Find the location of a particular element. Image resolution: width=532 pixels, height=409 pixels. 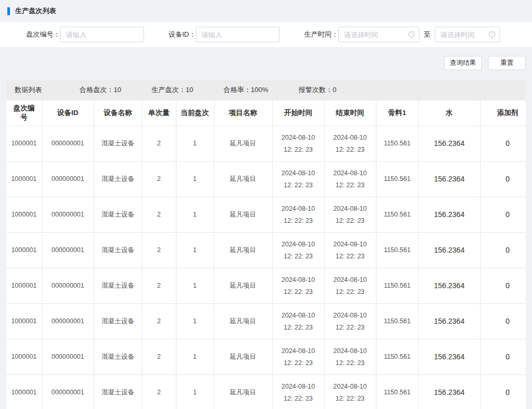

query-button: 查询结果 is located at coordinates (463, 63).